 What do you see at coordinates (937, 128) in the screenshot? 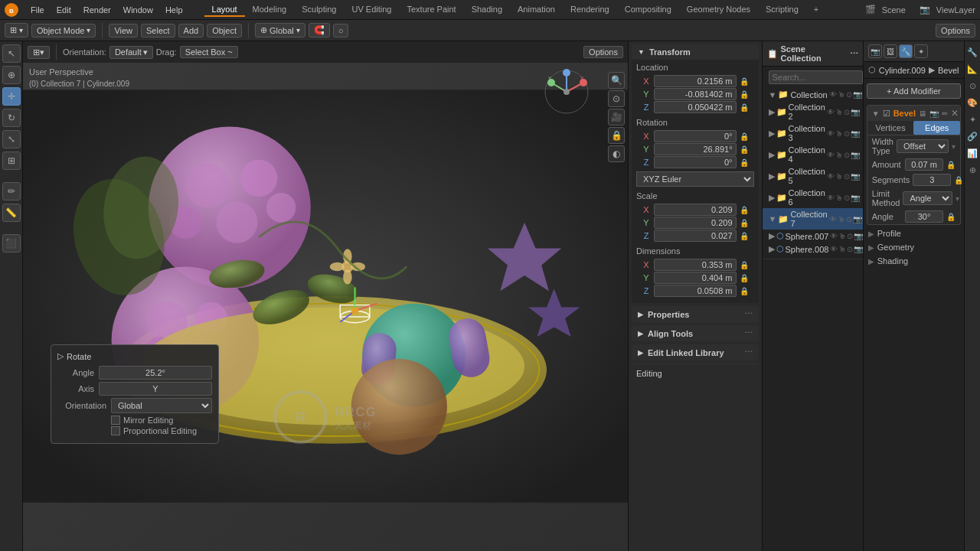
I see `edges-tab: Edges` at bounding box center [937, 128].